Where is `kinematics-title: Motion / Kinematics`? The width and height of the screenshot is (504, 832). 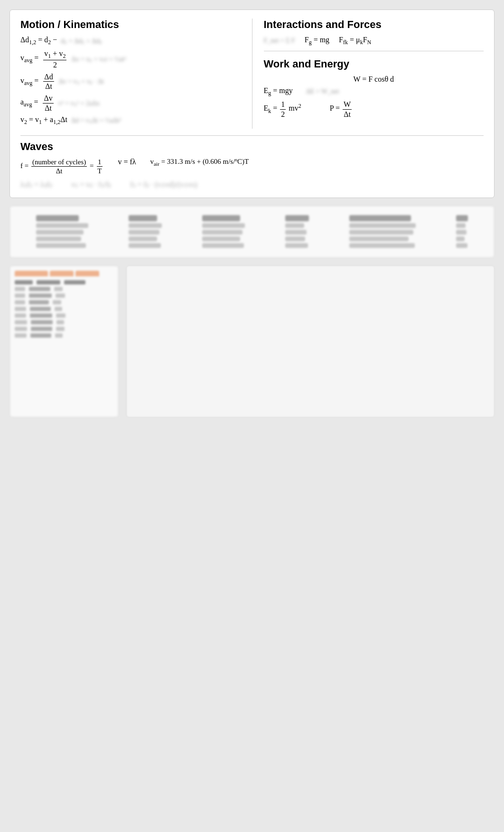 kinematics-title: Motion / Kinematics is located at coordinates (131, 25).